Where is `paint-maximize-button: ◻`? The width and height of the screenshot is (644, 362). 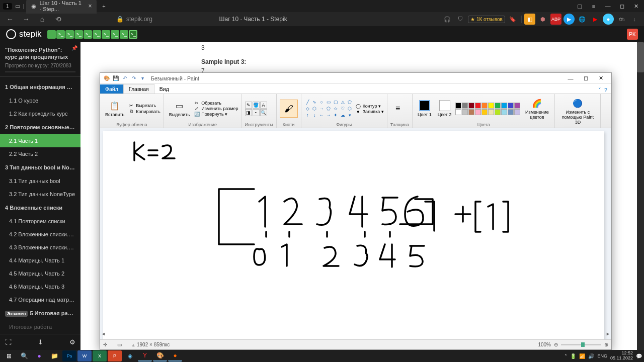 paint-maximize-button: ◻ is located at coordinates (586, 78).